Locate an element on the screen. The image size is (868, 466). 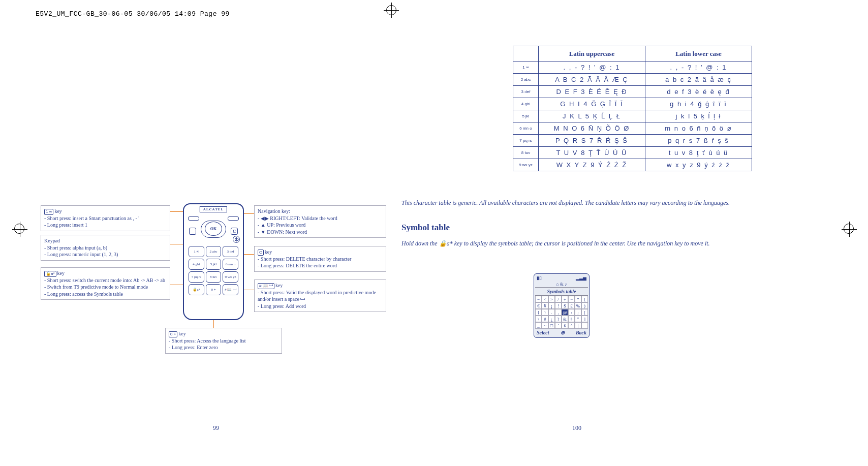
symbol-cell: ] is located at coordinates (584, 319).